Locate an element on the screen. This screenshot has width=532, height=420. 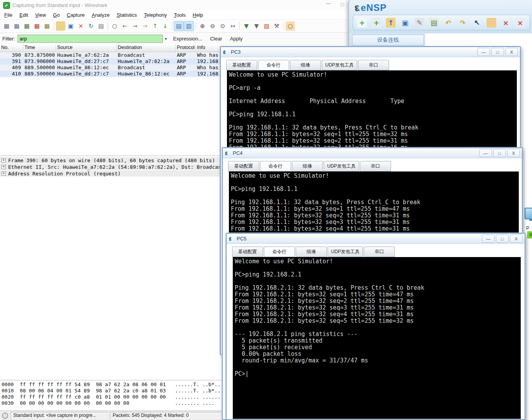
wireshark-titlebar: Capturing from Standard input - Wireshar… is located at coordinates (175, 5).